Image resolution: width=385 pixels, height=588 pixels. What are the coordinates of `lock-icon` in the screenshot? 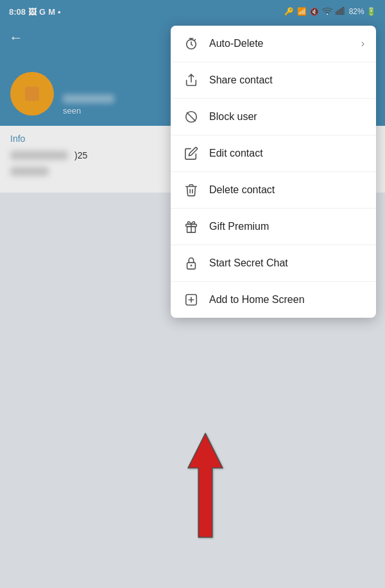 It's located at (191, 263).